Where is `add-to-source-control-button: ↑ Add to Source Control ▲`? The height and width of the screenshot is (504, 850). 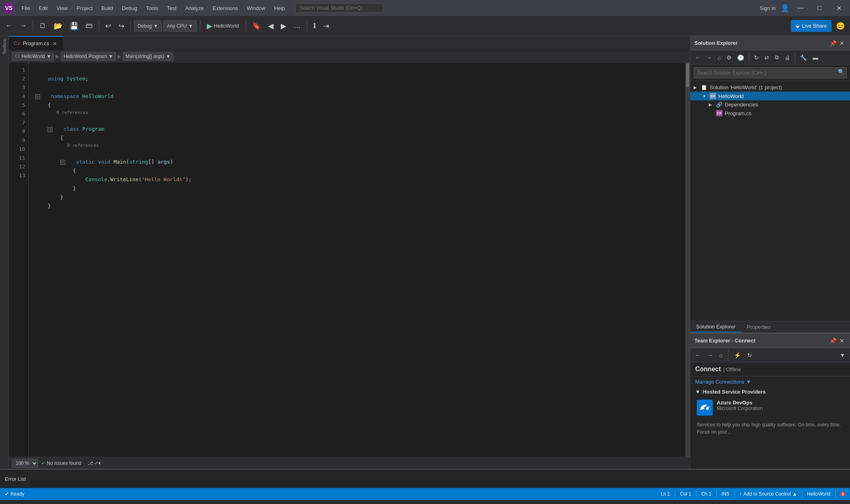 add-to-source-control-button: ↑ Add to Source Control ▲ is located at coordinates (768, 494).